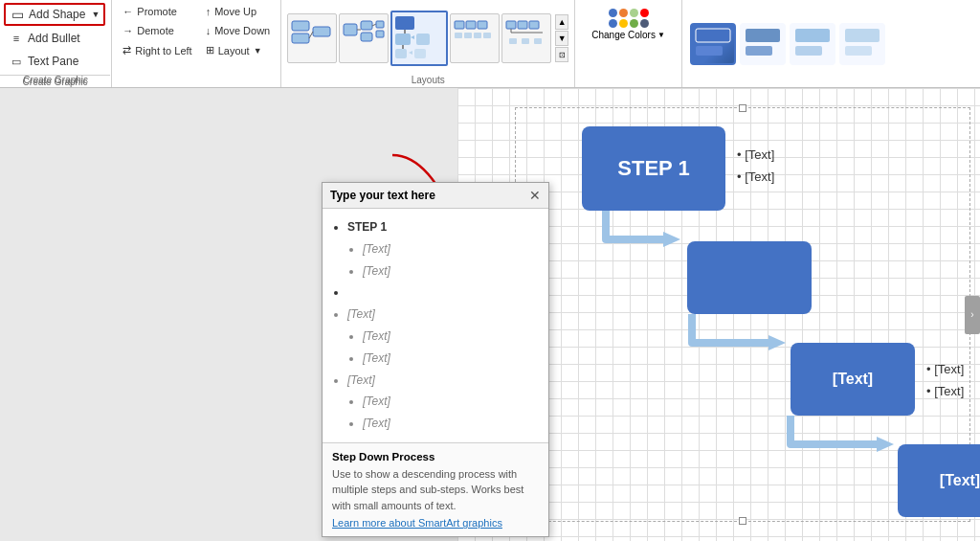  Describe the element at coordinates (442, 314) in the screenshot. I see `text-item-text1: [Text]` at that location.